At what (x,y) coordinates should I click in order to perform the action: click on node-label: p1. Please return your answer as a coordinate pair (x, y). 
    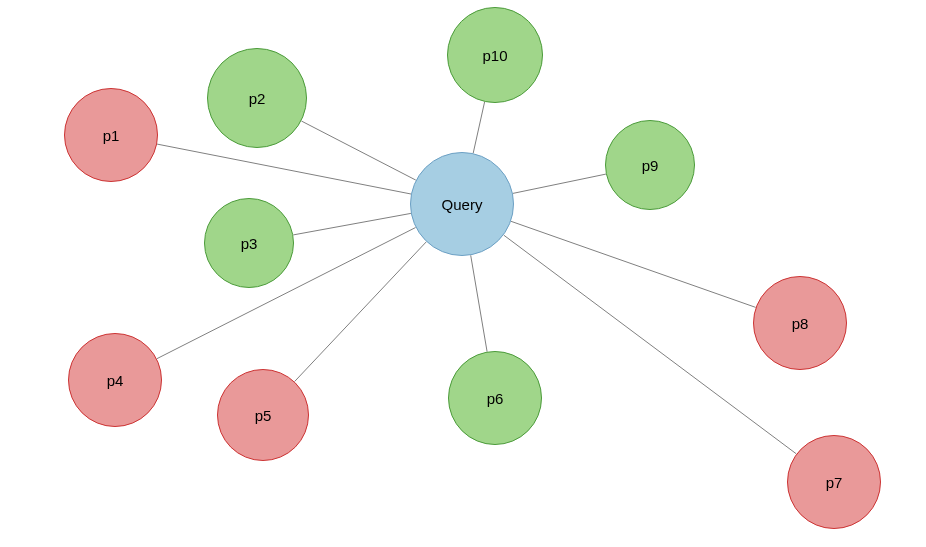
    Looking at the image, I should click on (112, 136).